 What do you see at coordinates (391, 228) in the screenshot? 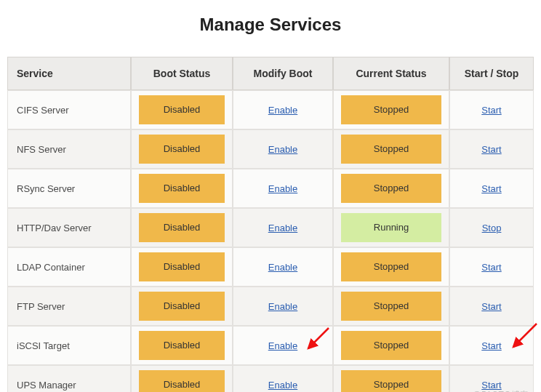
I see `current-status: Running` at bounding box center [391, 228].